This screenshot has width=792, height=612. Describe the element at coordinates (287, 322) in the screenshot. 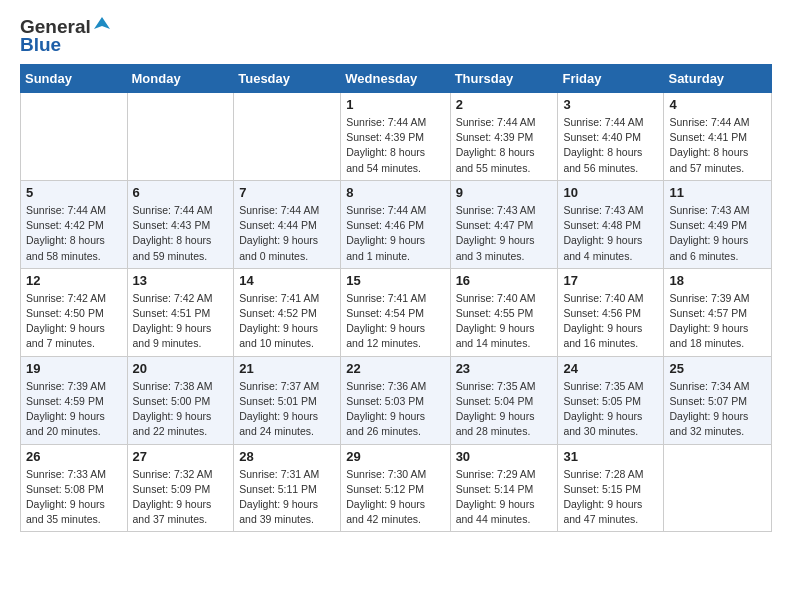

I see `day-info: Sunrise: 7:41 AMSunset: 4:52 PMDaylight:…` at that location.